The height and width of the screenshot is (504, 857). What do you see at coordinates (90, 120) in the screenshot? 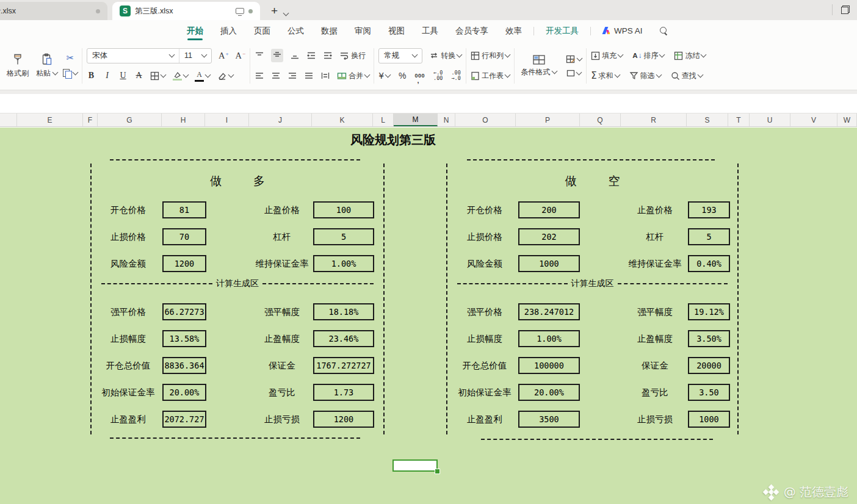
I see `column-header-F: F` at bounding box center [90, 120].